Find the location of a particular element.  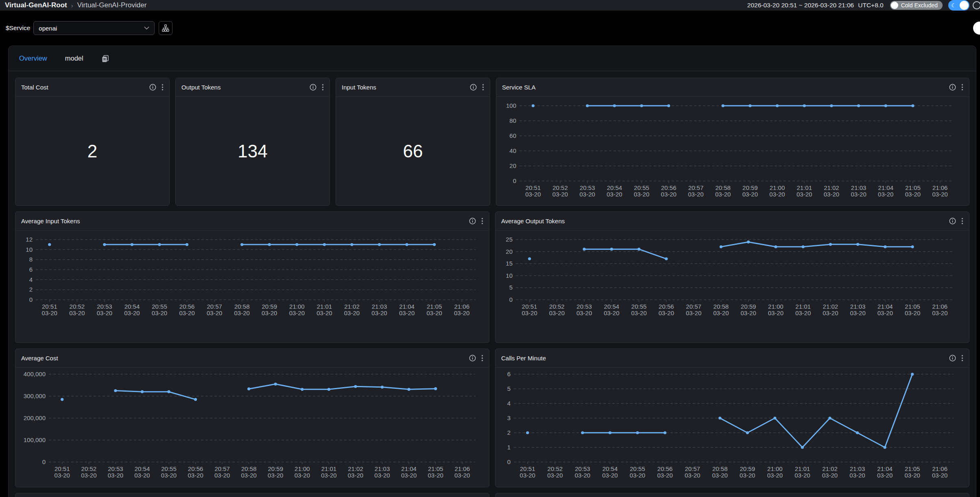

chevron-down-icon is located at coordinates (146, 28).